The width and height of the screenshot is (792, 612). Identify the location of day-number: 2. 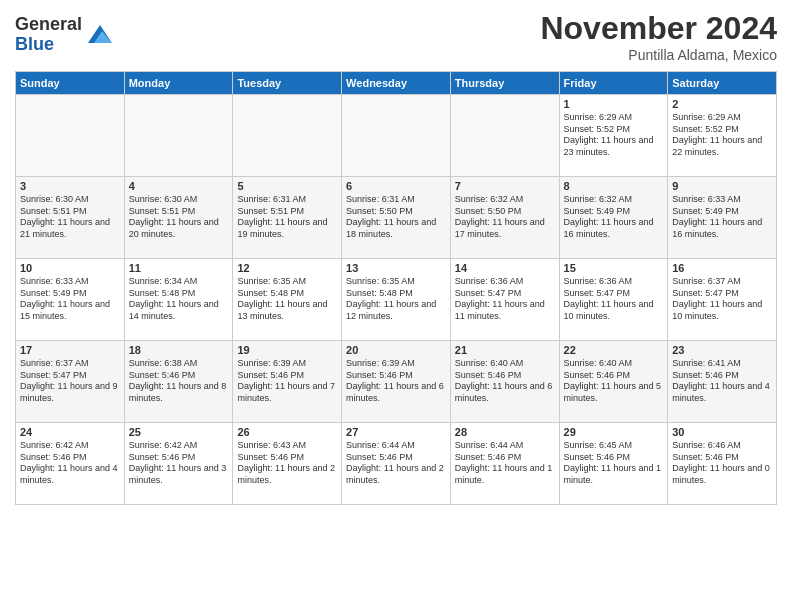
(722, 104).